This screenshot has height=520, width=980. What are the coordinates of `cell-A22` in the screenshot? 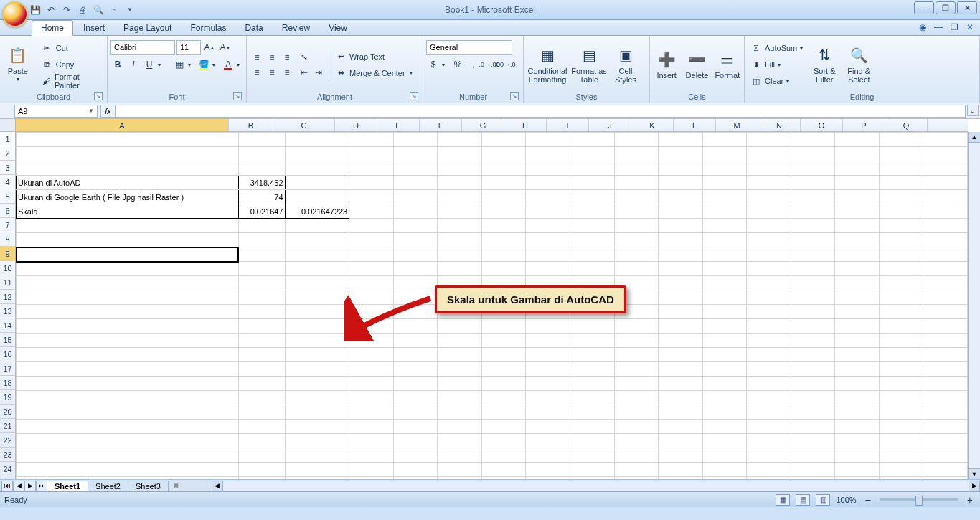 It's located at (128, 441).